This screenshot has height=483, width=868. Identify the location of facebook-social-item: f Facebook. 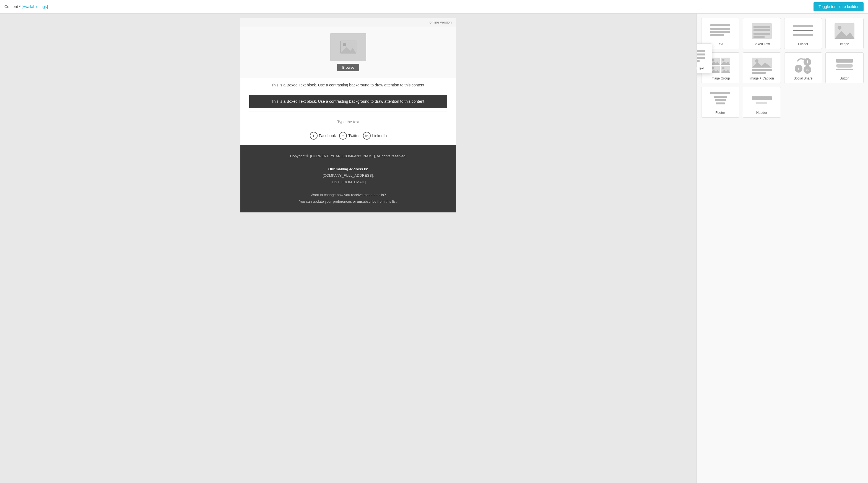
(323, 136).